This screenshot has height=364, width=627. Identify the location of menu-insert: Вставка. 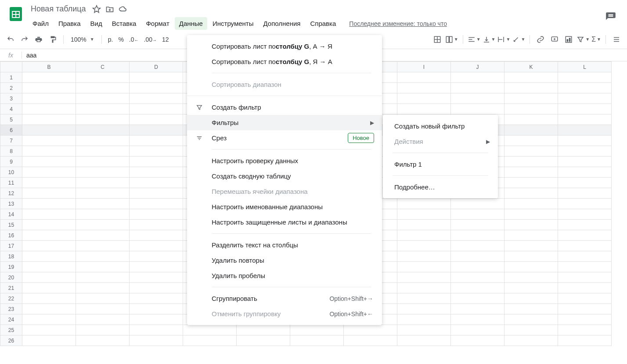
(124, 24).